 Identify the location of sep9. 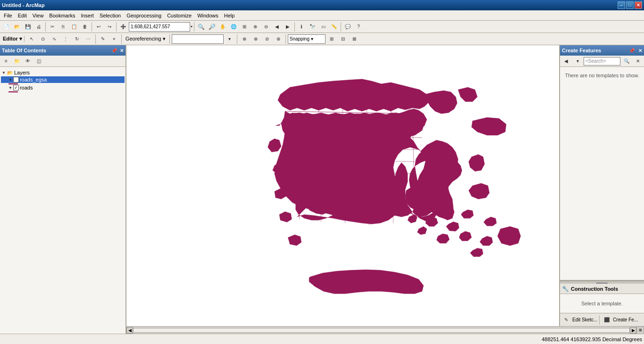
(170, 39).